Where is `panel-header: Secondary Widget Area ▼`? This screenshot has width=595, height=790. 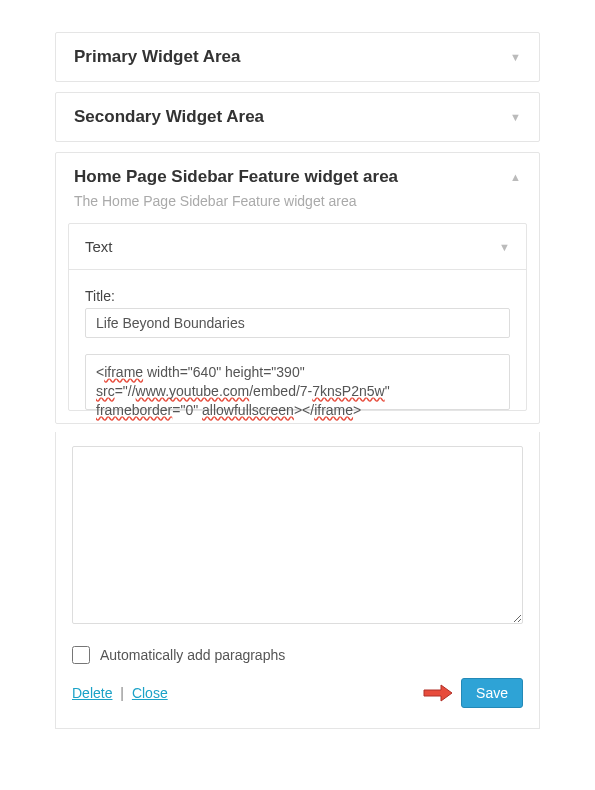
panel-header: Secondary Widget Area ▼ is located at coordinates (298, 117).